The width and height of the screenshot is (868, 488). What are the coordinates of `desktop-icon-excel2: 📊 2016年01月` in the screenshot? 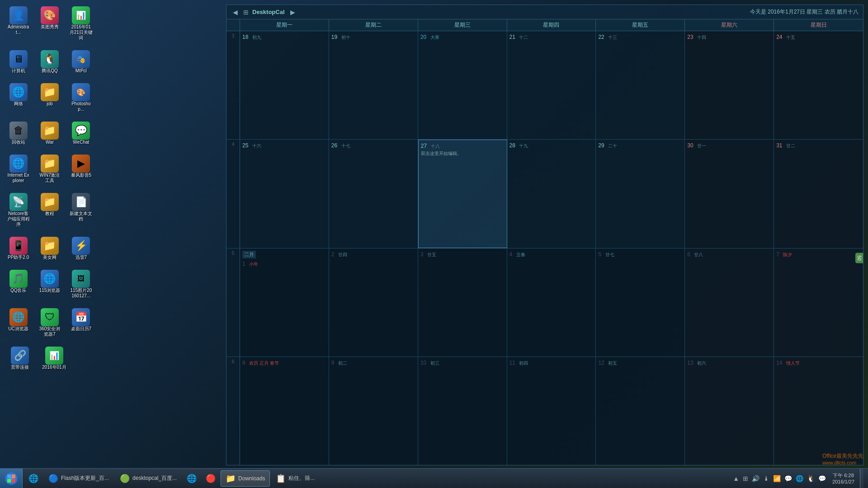 It's located at (54, 358).